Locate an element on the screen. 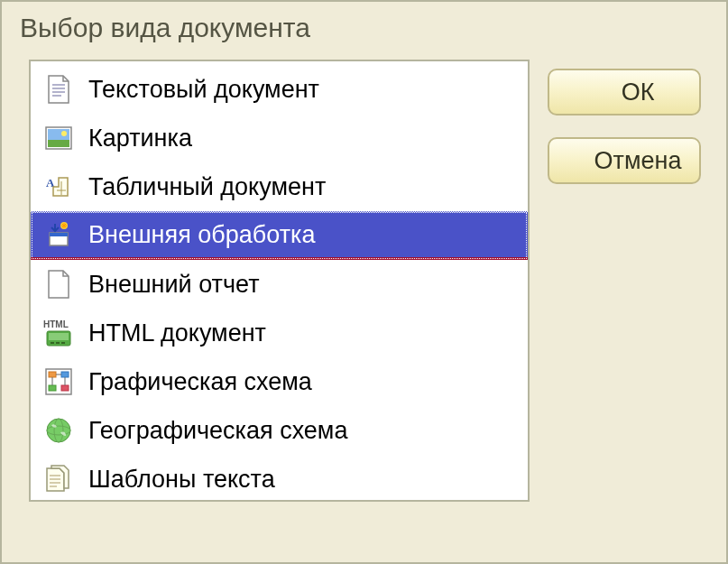 This screenshot has height=564, width=728. list-item-geographic-schema: Географическая схема is located at coordinates (280, 430).